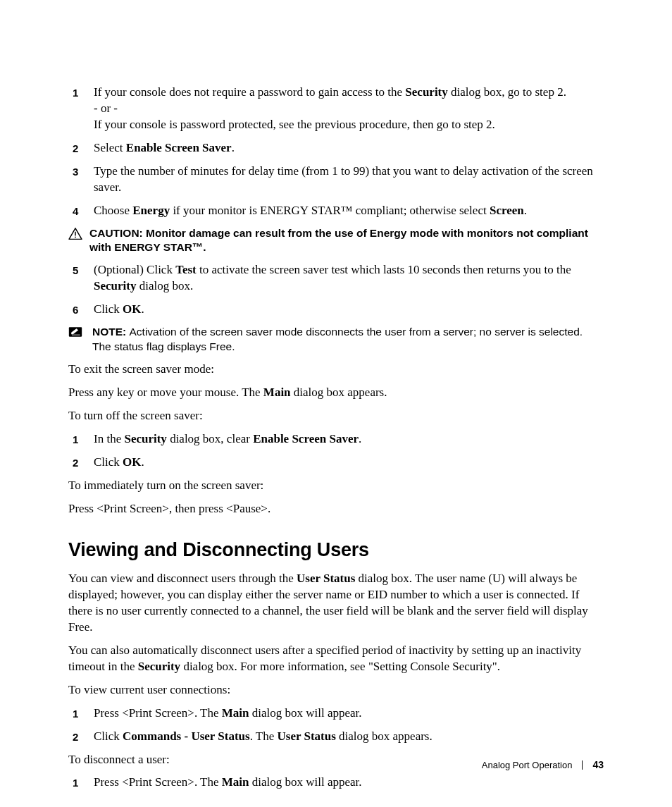 The height and width of the screenshot is (807, 672). What do you see at coordinates (336, 310) in the screenshot?
I see `list-item: 6Click OK.` at bounding box center [336, 310].